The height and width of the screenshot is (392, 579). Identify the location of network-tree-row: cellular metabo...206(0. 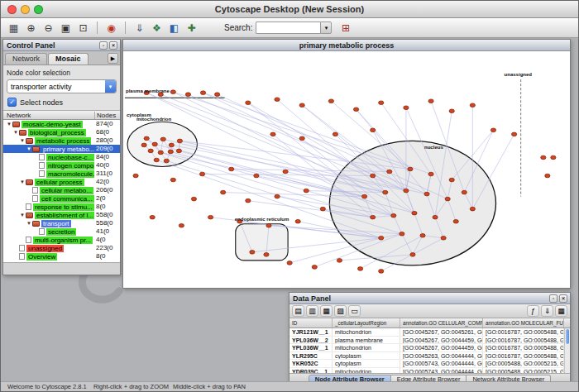
(61, 190).